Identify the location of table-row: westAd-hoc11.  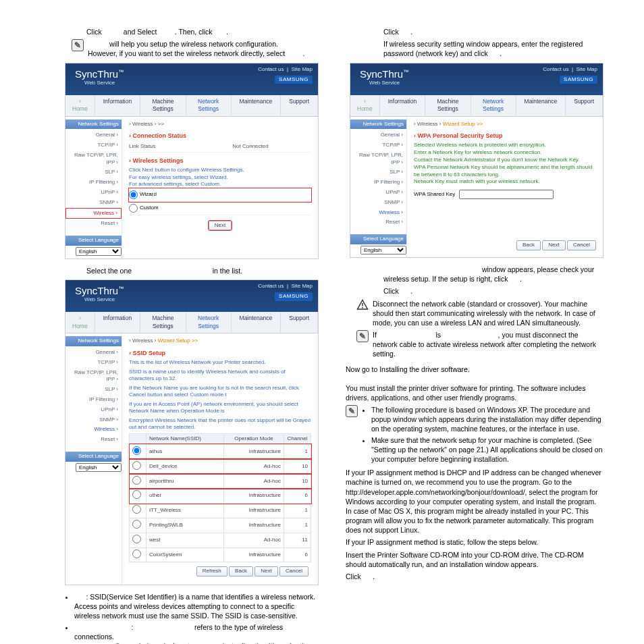
(220, 540).